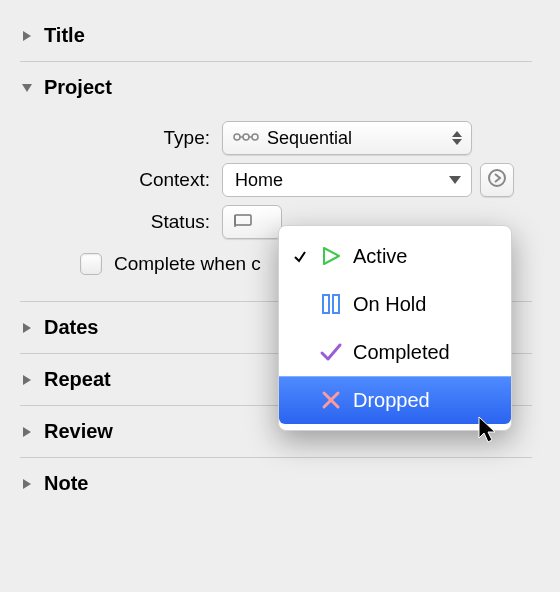 The image size is (560, 592). Describe the element at coordinates (388, 304) in the screenshot. I see `menu-item-label: On Hold` at that location.